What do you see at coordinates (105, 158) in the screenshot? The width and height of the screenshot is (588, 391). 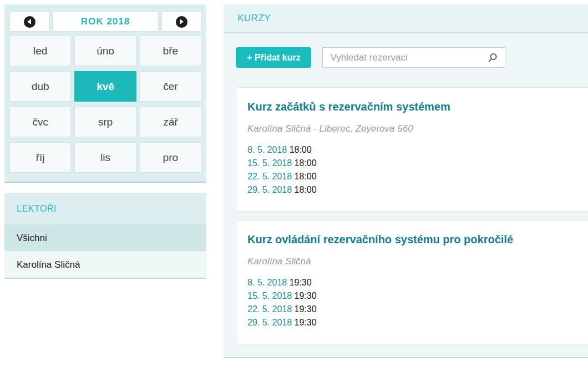 I see `month-button-lis: lis` at bounding box center [105, 158].